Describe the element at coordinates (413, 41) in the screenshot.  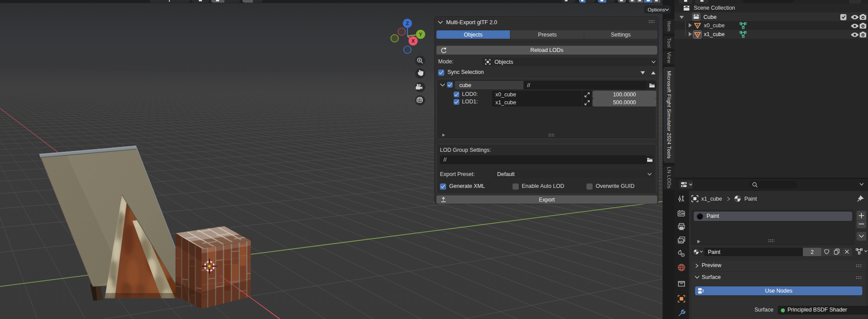
I see `svg-text: X` at that location.